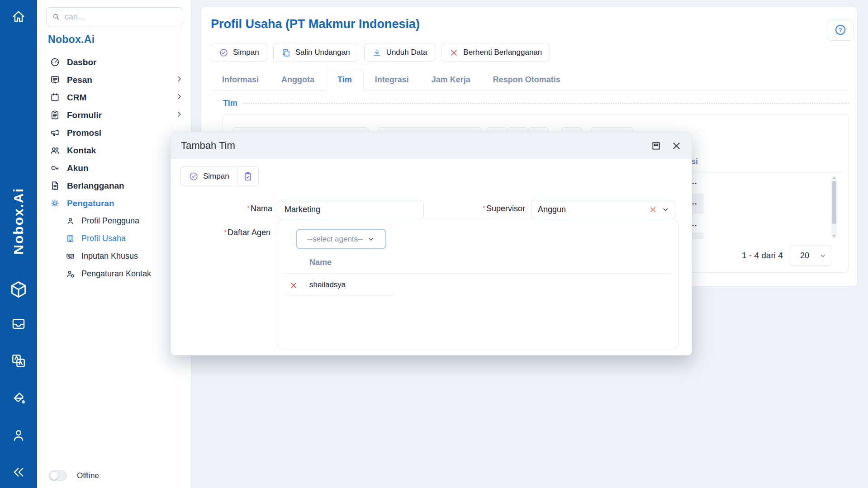 This screenshot has height=488, width=868. I want to click on tab-anggota: Anggota, so click(298, 80).